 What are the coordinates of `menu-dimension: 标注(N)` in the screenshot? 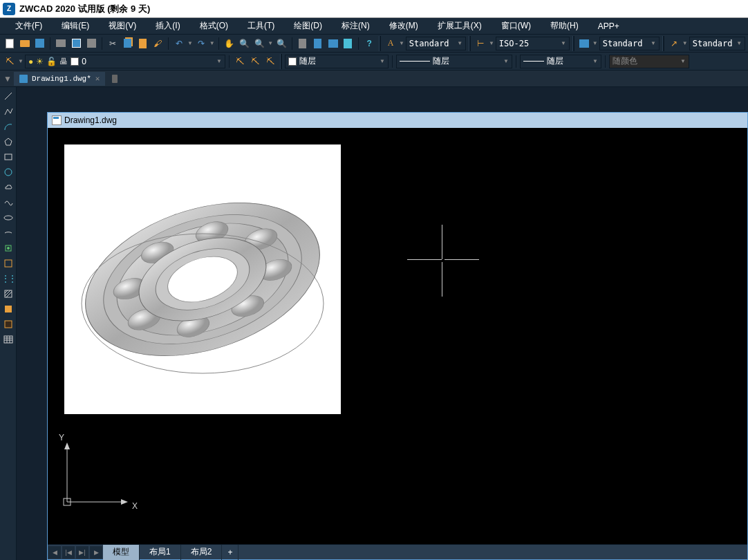 It's located at (355, 26).